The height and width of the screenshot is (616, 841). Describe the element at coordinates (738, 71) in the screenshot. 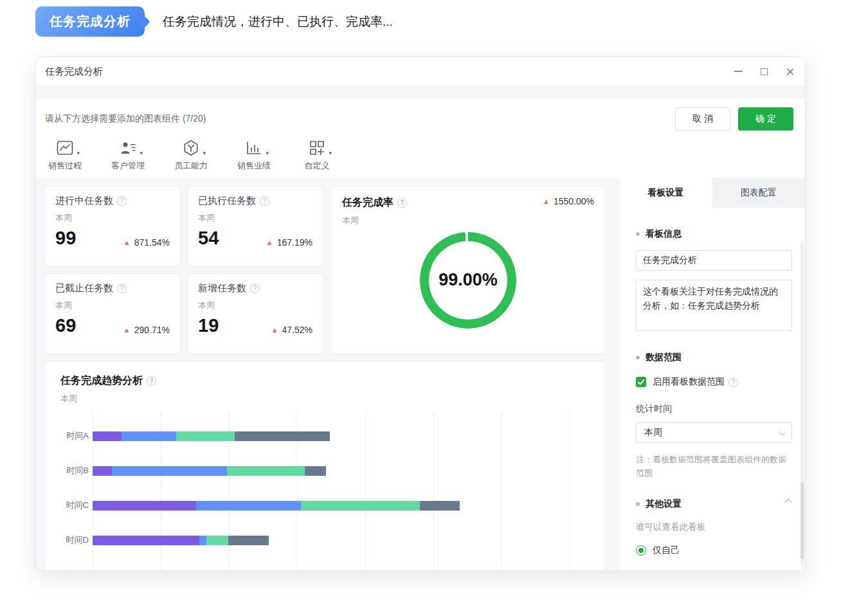

I see `minimize-button` at that location.